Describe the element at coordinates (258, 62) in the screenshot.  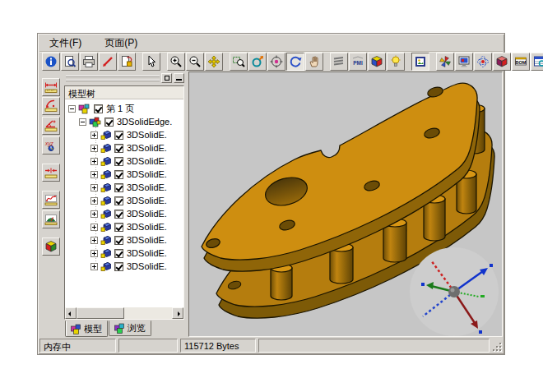
I see `orbit-button` at that location.